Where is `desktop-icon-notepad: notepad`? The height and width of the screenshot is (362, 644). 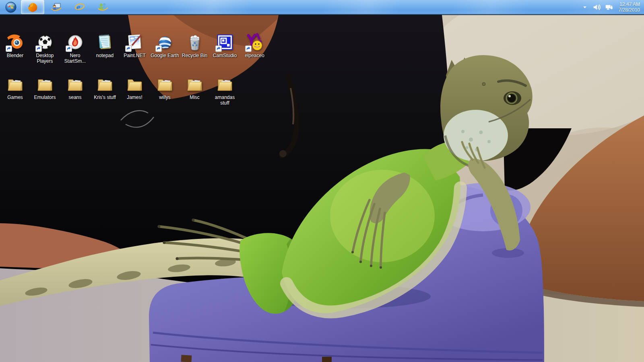
desktop-icon-notepad: notepad is located at coordinates (105, 45).